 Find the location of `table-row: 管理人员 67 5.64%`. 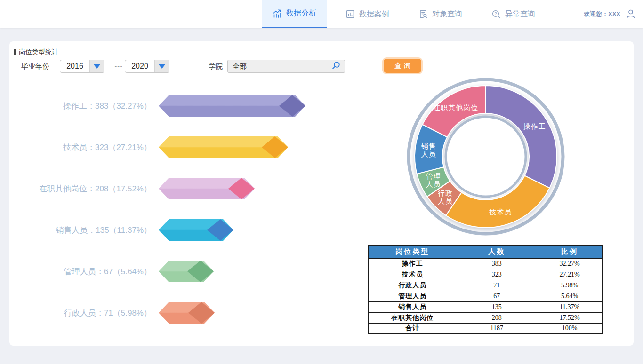

table-row: 管理人员 67 5.64% is located at coordinates (485, 296).